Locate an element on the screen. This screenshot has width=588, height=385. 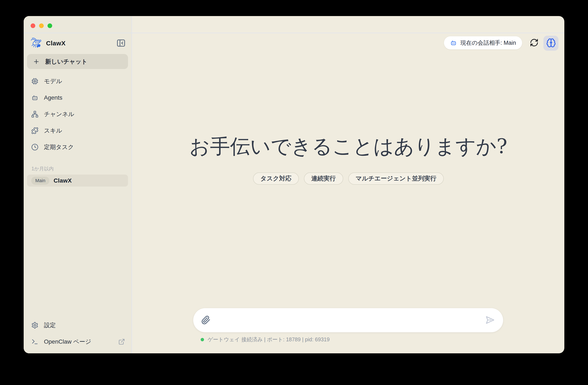
message-input is located at coordinates (348, 320).